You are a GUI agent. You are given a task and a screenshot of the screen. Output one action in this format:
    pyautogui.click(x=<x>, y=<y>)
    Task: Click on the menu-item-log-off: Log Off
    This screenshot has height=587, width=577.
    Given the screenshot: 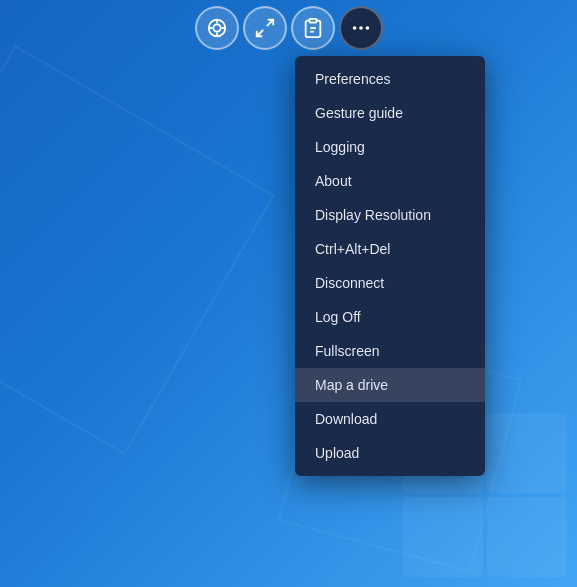 What is the action you would take?
    pyautogui.click(x=390, y=317)
    